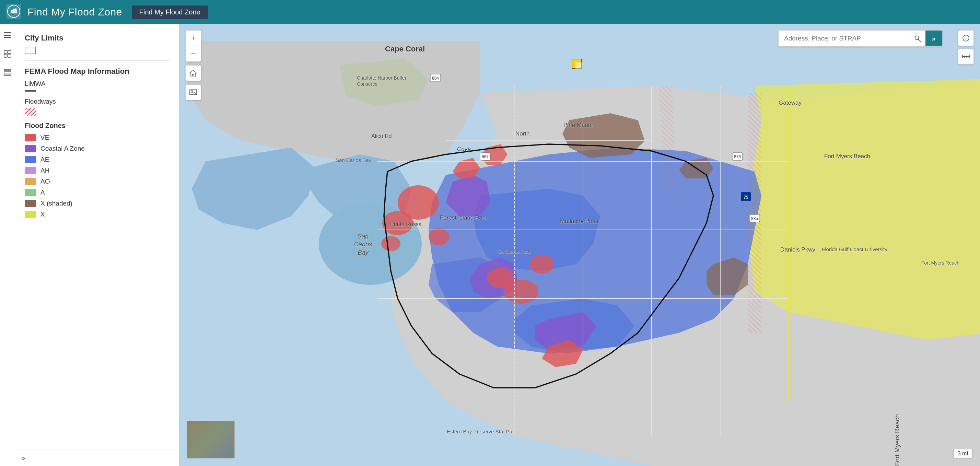 The height and width of the screenshot is (466, 980). I want to click on svg-text: 75, so click(746, 197).